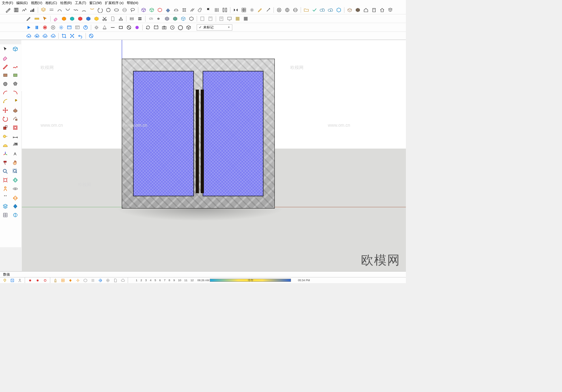  I want to click on person-status-icon, so click(20, 280).